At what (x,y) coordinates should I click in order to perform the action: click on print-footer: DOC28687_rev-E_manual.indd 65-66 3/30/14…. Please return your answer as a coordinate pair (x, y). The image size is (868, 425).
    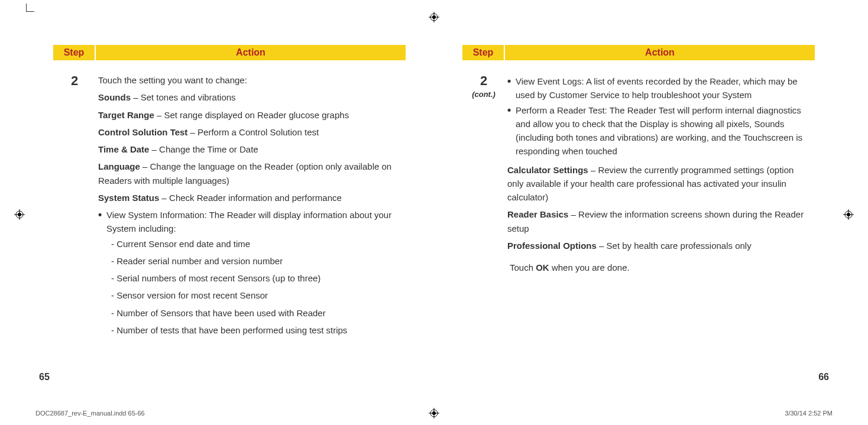
    Looking at the image, I should click on (434, 413).